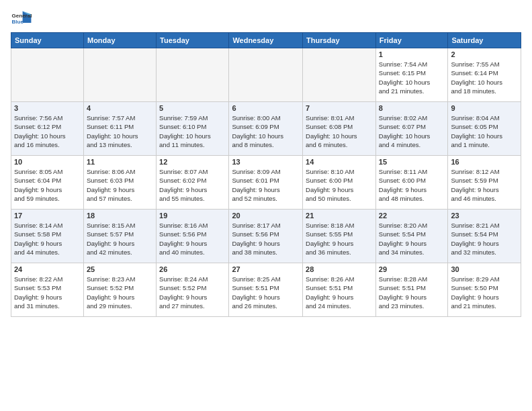 This screenshot has height=411, width=532. Describe the element at coordinates (192, 172) in the screenshot. I see `day-info-line: Sunrise: 8:07 AM` at that location.